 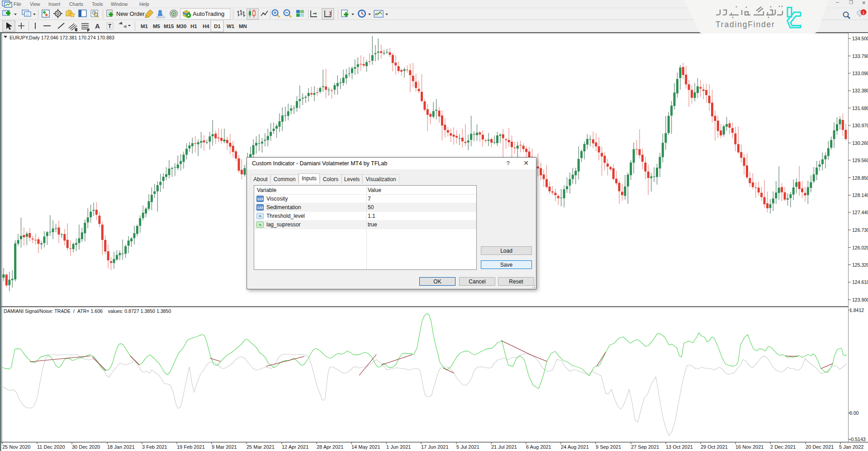 What do you see at coordinates (131, 14) in the screenshot?
I see `svg-text: New Order` at bounding box center [131, 14].